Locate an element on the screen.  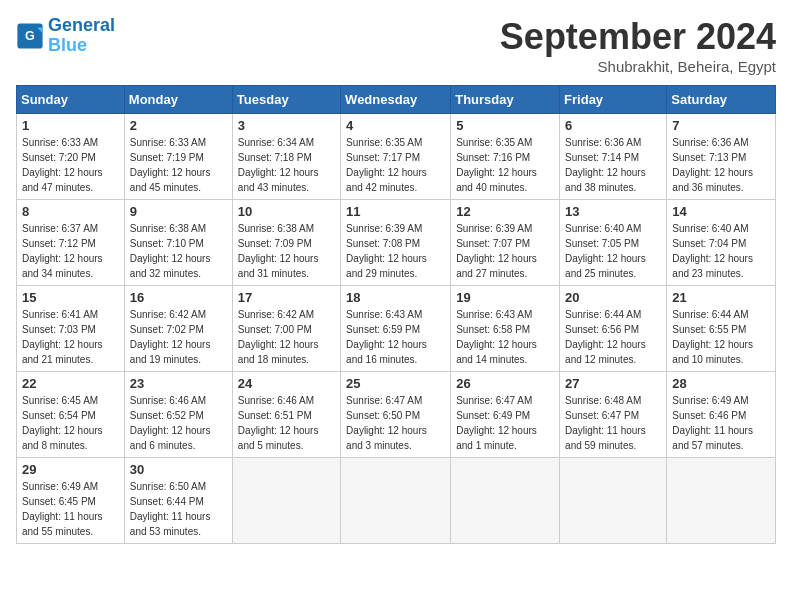
calendar-cell: 17Sunrise: 6:42 AMSunset: 7:00 PMDayligh… is located at coordinates (286, 329).